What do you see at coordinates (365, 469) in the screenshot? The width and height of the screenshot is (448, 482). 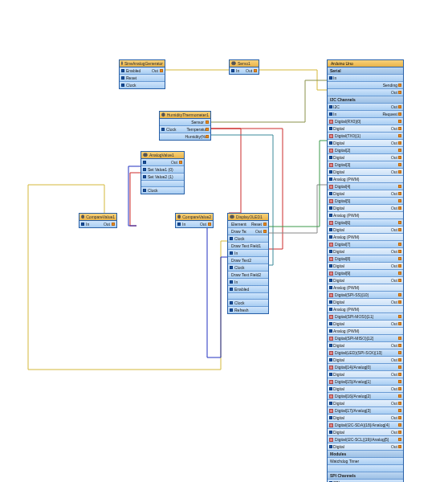 I see `bottom-row` at bounding box center [365, 469].